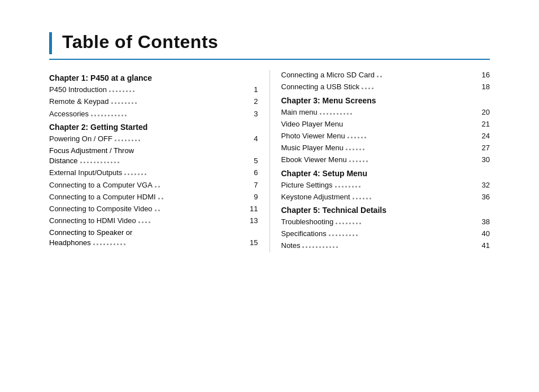  What do you see at coordinates (154, 139) in the screenshot?
I see `list-item: Powering On / OFF 4` at bounding box center [154, 139].